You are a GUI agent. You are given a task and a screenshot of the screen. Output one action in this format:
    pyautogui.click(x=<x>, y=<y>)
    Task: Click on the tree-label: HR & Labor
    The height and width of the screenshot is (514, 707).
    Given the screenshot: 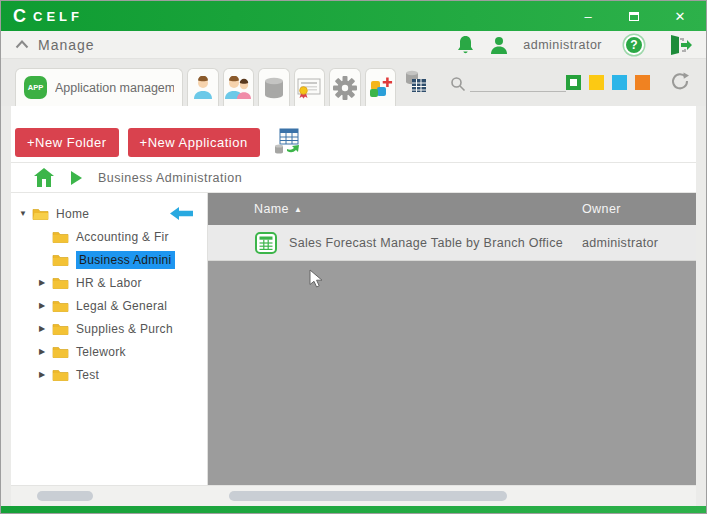 What is the action you would take?
    pyautogui.click(x=109, y=283)
    